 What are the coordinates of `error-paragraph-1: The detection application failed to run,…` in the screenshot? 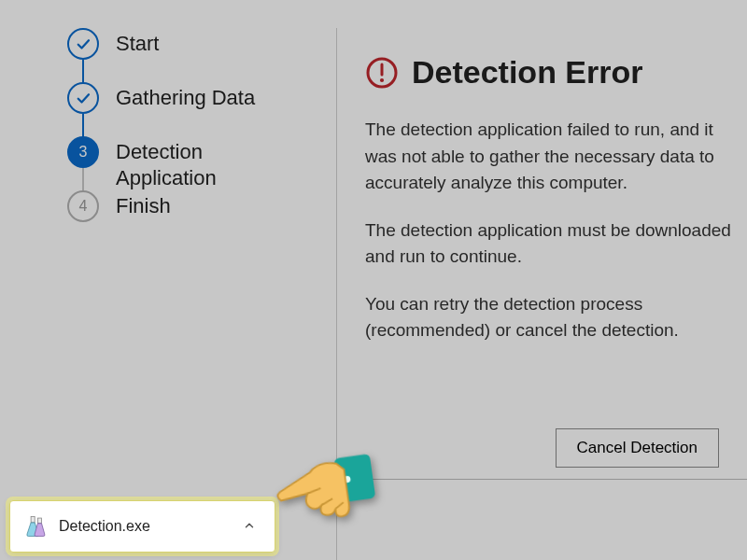 It's located at (557, 157).